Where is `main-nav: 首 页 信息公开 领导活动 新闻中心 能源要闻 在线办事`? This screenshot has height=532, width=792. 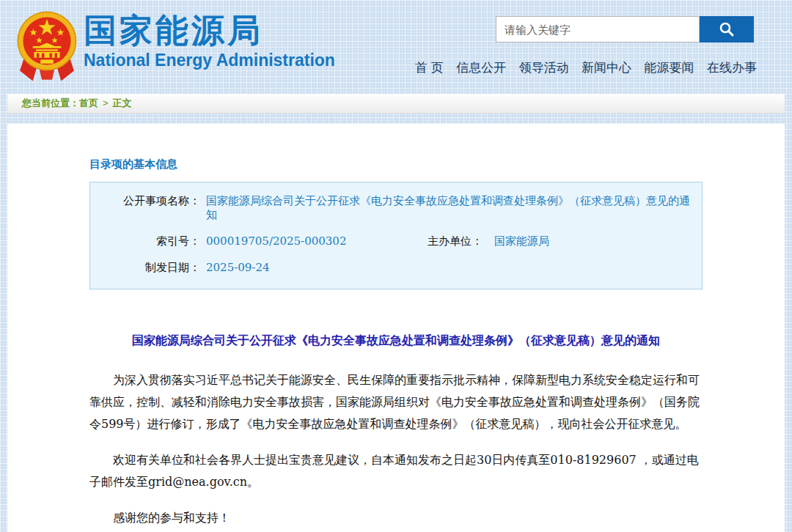 main-nav: 首 页 信息公开 领导活动 新闻中心 能源要闻 在线办事 is located at coordinates (586, 67).